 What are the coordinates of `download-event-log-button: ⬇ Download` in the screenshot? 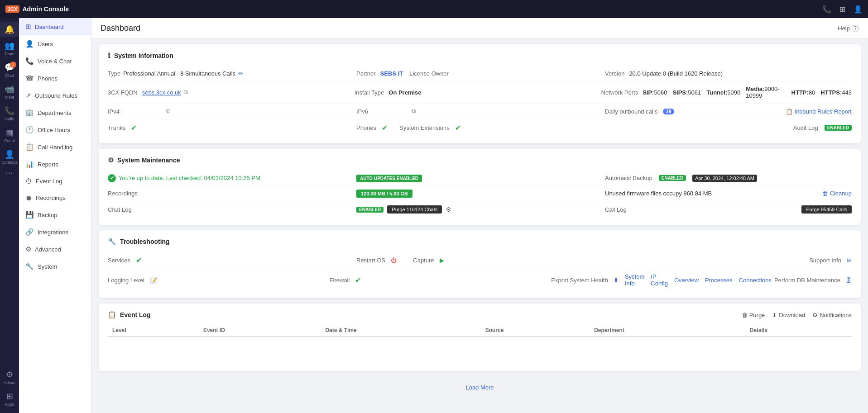 It's located at (789, 315).